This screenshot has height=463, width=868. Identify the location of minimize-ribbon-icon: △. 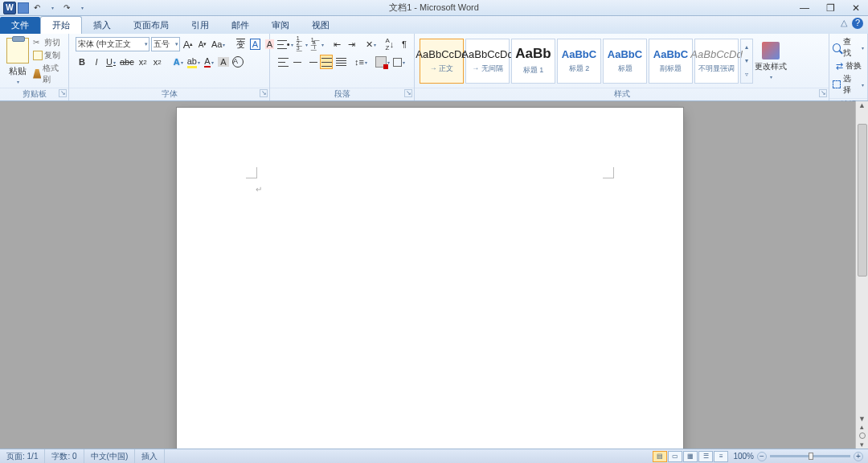
(844, 23).